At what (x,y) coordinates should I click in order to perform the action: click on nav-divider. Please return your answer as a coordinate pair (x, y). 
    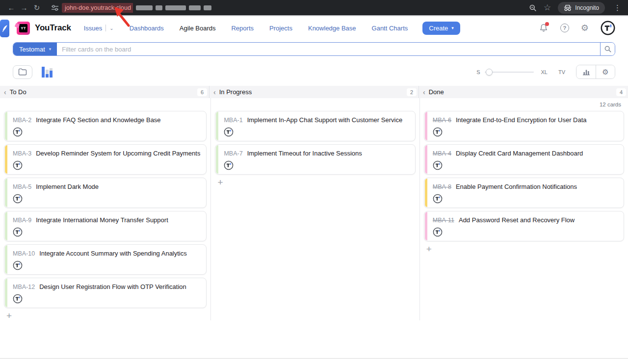
    Looking at the image, I should click on (106, 28).